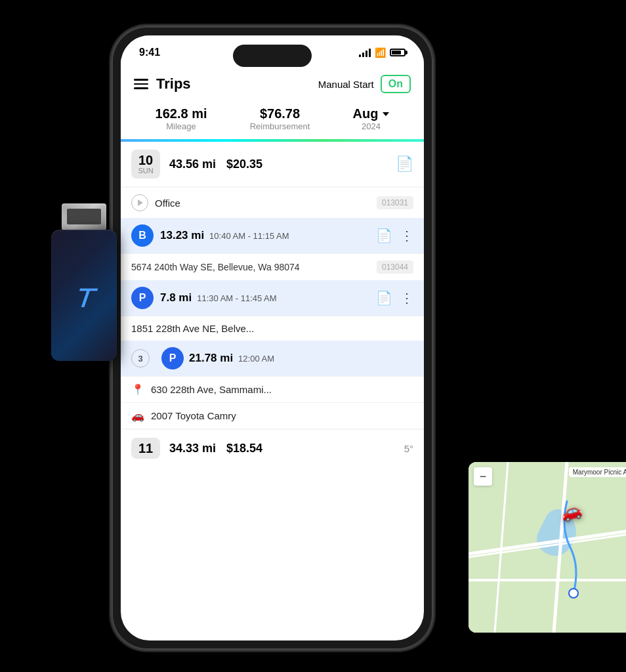  What do you see at coordinates (84, 217) in the screenshot?
I see `usb-connector` at bounding box center [84, 217].